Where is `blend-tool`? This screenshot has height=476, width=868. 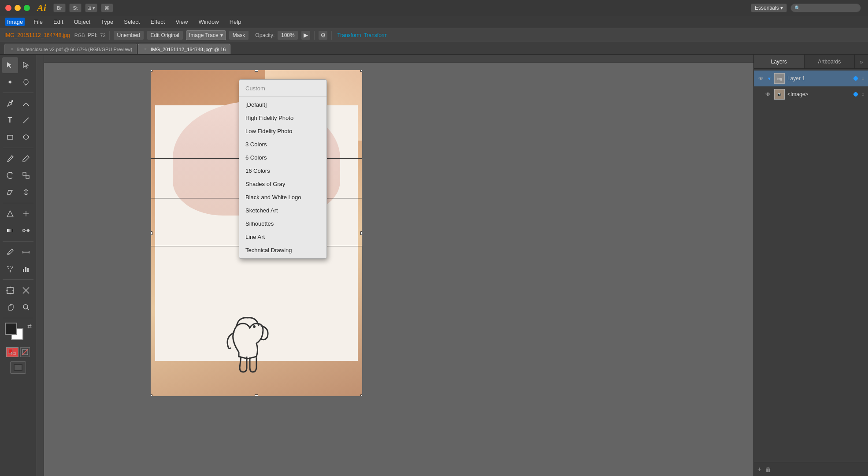
blend-tool is located at coordinates (26, 231).